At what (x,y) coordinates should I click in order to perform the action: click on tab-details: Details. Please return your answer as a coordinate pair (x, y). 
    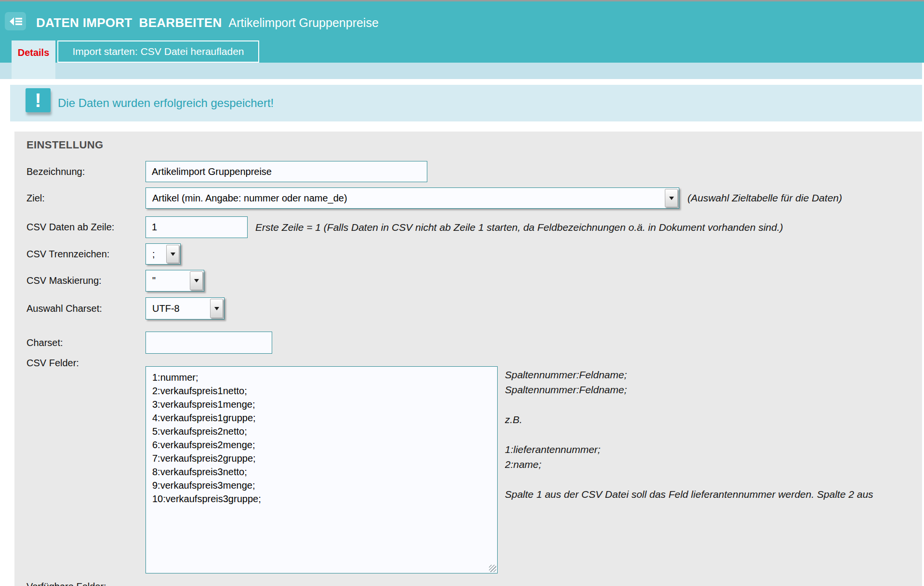
    Looking at the image, I should click on (34, 60).